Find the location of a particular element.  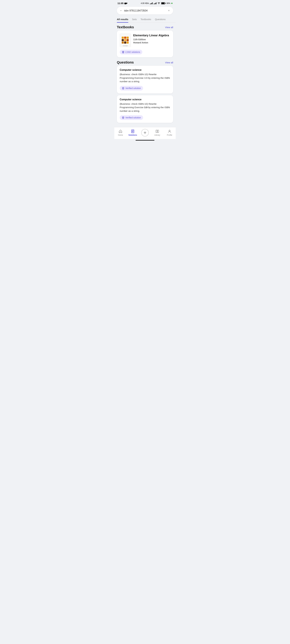

book-cover-image: Linear Algebra is located at coordinates (125, 40).